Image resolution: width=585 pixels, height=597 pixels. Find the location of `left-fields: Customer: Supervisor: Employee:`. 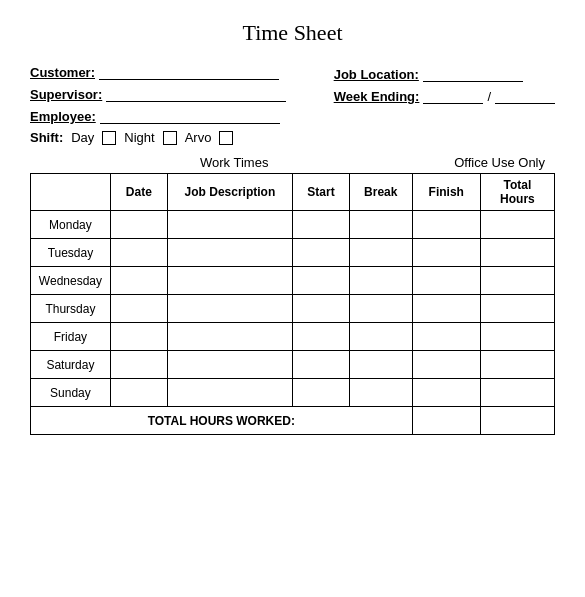

left-fields: Customer: Supervisor: Employee: is located at coordinates (158, 94).